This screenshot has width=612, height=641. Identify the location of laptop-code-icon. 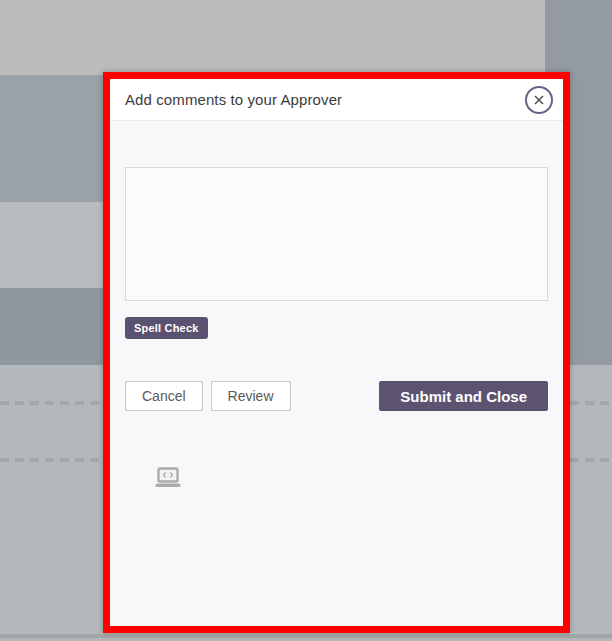
(168, 478).